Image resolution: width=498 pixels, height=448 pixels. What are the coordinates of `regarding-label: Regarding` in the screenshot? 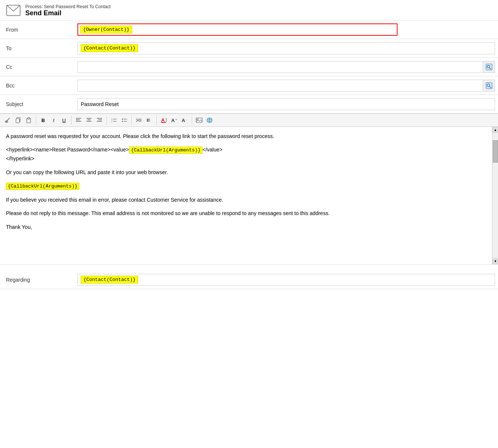 It's located at (37, 280).